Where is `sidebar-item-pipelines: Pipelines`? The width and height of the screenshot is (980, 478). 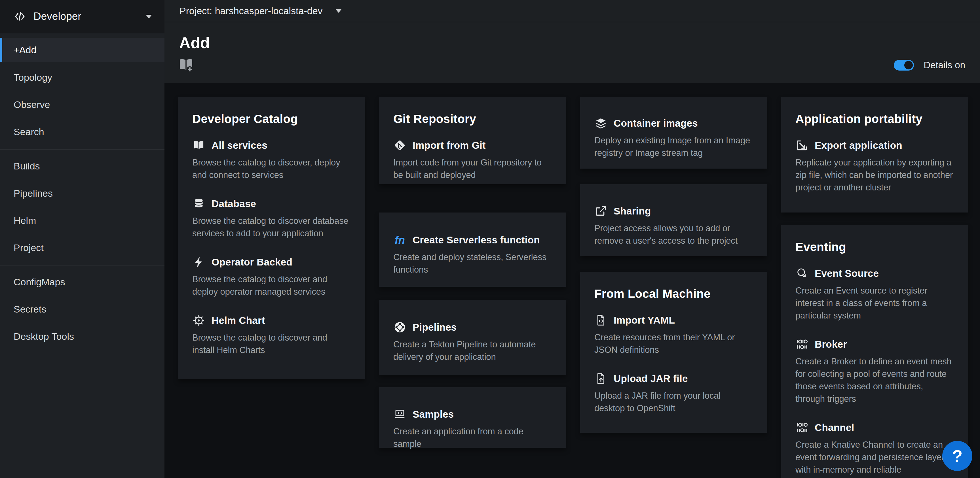 sidebar-item-pipelines: Pipelines is located at coordinates (82, 193).